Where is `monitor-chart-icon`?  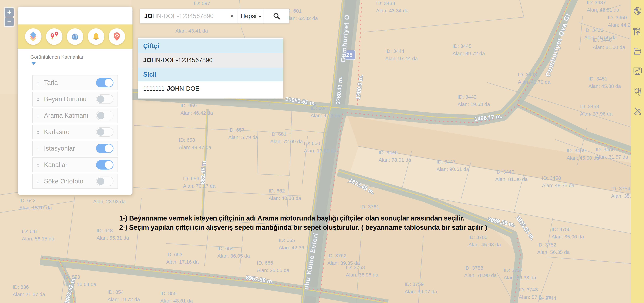 monitor-chart-icon is located at coordinates (638, 71).